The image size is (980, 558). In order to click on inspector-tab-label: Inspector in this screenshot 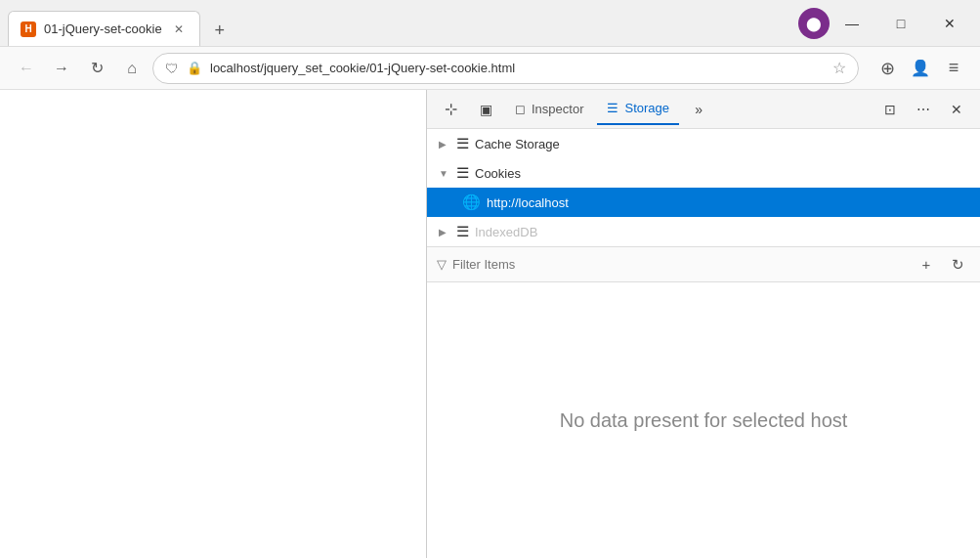, I will do `click(557, 109)`.